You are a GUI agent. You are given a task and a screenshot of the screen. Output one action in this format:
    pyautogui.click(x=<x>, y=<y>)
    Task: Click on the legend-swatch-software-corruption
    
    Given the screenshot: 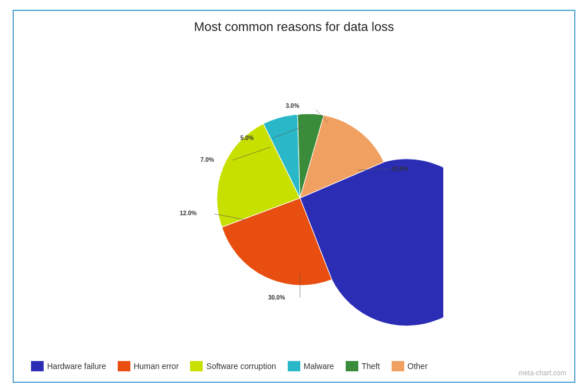 What is the action you would take?
    pyautogui.click(x=196, y=366)
    